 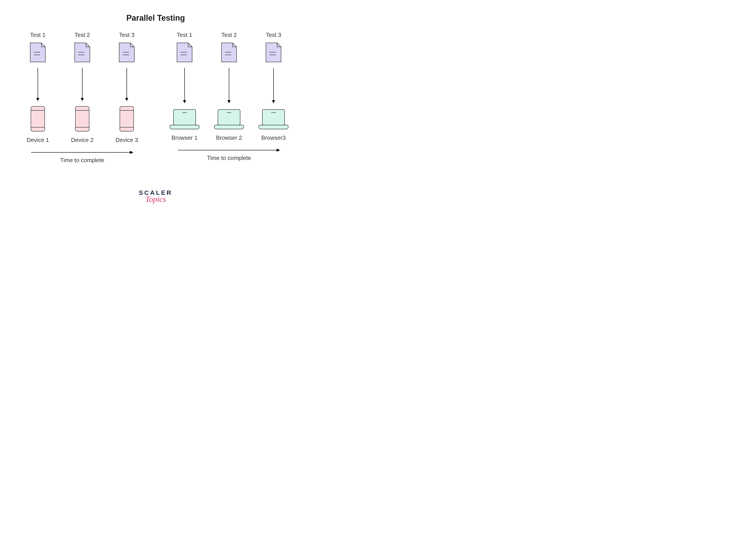 What do you see at coordinates (229, 86) in the screenshot?
I see `browsers-row: Test 1` at bounding box center [229, 86].